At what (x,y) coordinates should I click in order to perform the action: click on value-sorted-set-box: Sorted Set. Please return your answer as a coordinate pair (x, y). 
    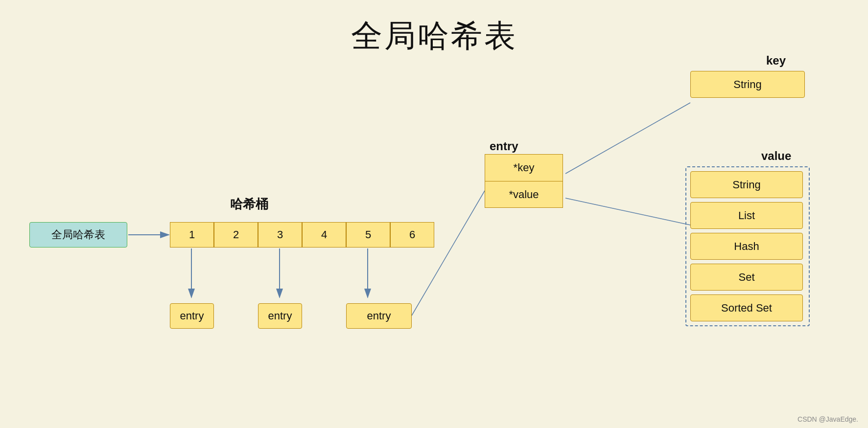
    Looking at the image, I should click on (747, 308).